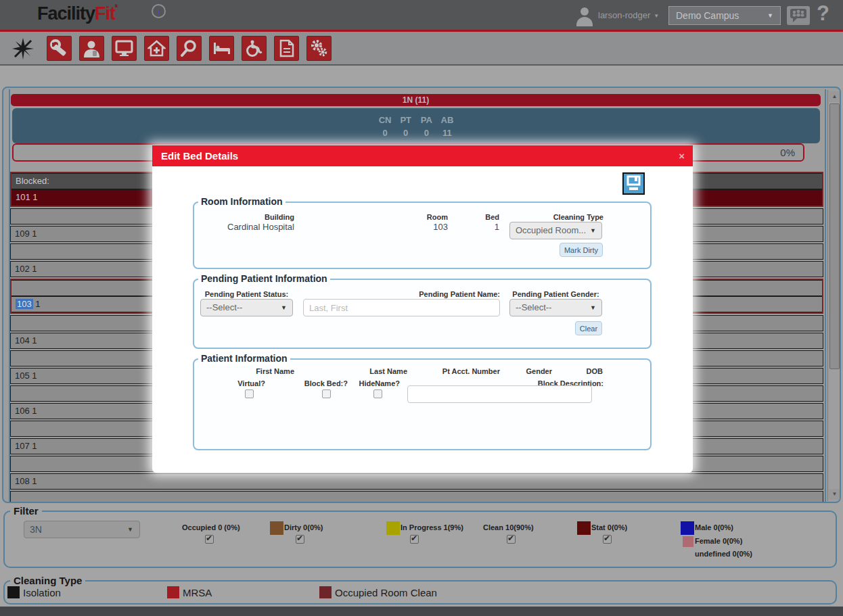 The height and width of the screenshot is (616, 843). Describe the element at coordinates (465, 227) in the screenshot. I see `bed-value: 1` at that location.